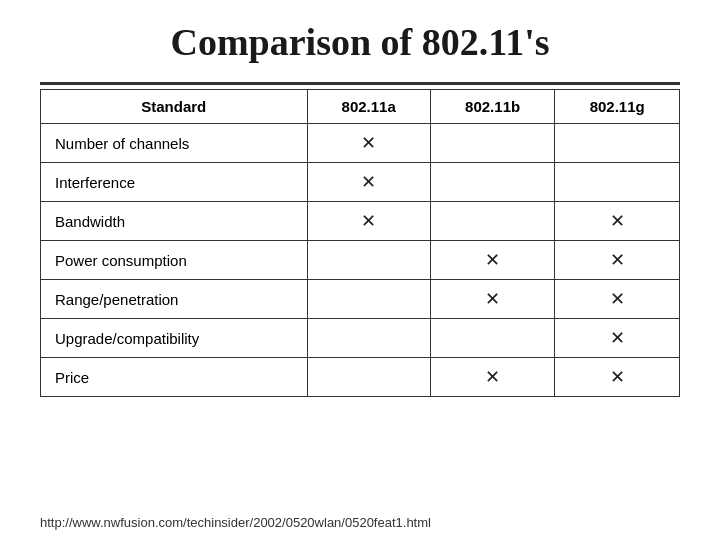 This screenshot has height=540, width=720. I want to click on col-header-80211b: 802.11b, so click(492, 107).